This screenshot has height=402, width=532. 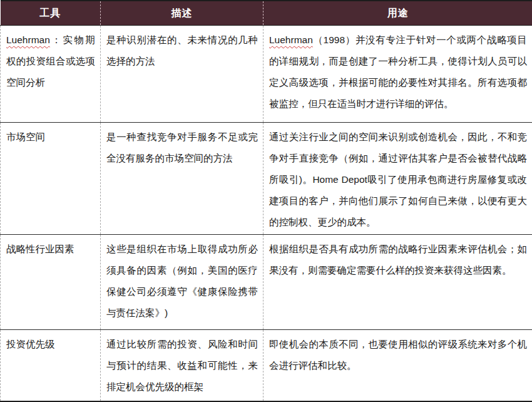 I want to click on table-header: 工具 描述 用途, so click(x=267, y=13).